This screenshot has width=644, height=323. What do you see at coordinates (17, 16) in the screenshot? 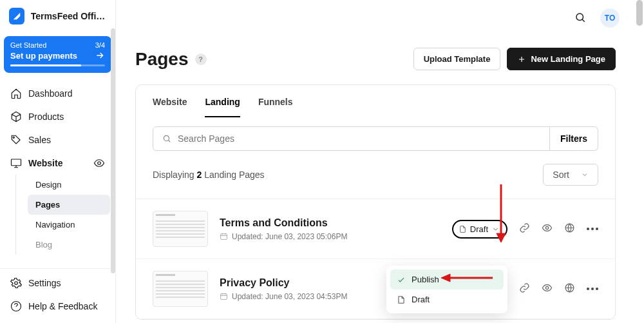
I see `logo-icon` at bounding box center [17, 16].